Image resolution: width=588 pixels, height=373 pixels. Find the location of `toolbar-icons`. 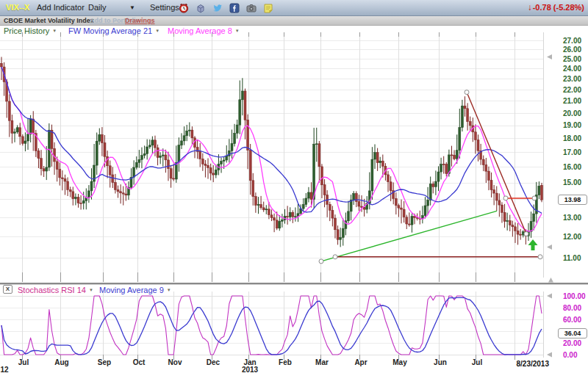

toolbar-icons is located at coordinates (226, 8).